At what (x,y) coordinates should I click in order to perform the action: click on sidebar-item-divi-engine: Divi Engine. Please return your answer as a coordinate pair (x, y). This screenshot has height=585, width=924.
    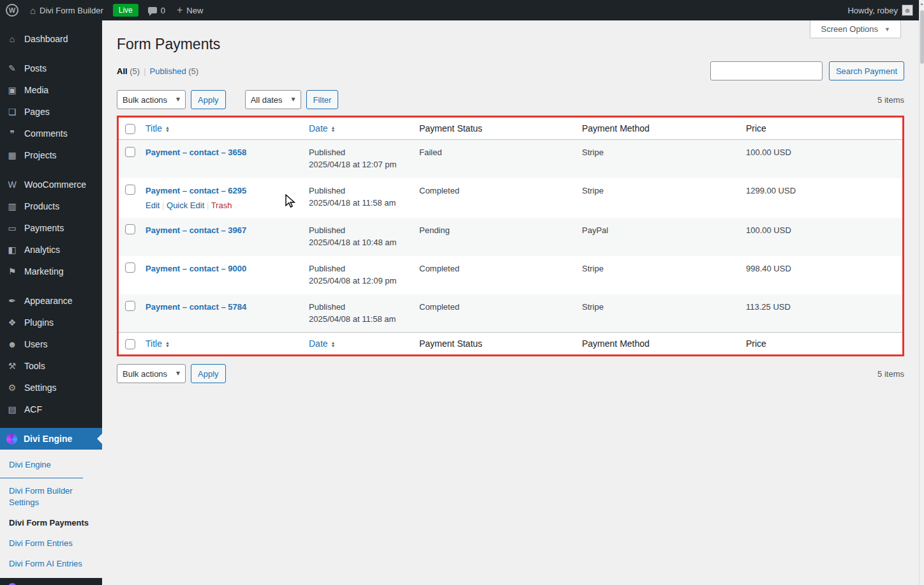
    Looking at the image, I should click on (51, 439).